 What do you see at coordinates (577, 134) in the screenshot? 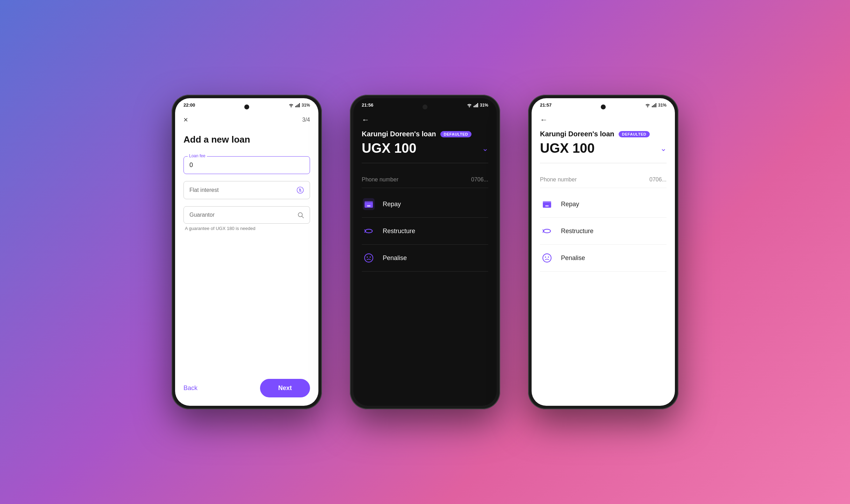
I see `loan-name-3: Karungi Doreen's loan` at bounding box center [577, 134].